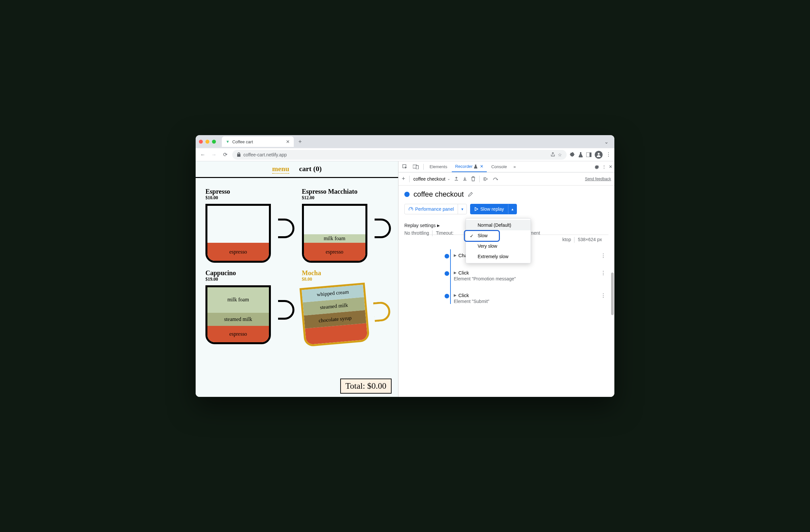 The height and width of the screenshot is (532, 810). I want to click on tab-console: Console, so click(499, 167).